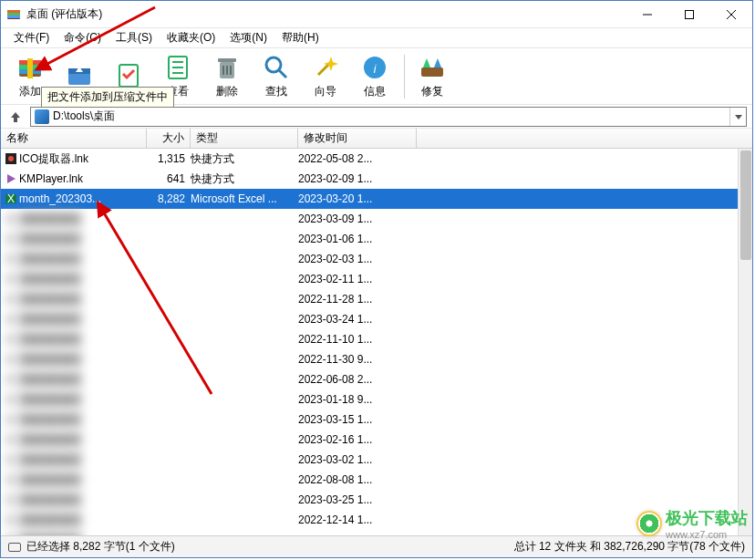 This screenshot has height=560, width=755. I want to click on col-mtime: 修改时间, so click(357, 139).